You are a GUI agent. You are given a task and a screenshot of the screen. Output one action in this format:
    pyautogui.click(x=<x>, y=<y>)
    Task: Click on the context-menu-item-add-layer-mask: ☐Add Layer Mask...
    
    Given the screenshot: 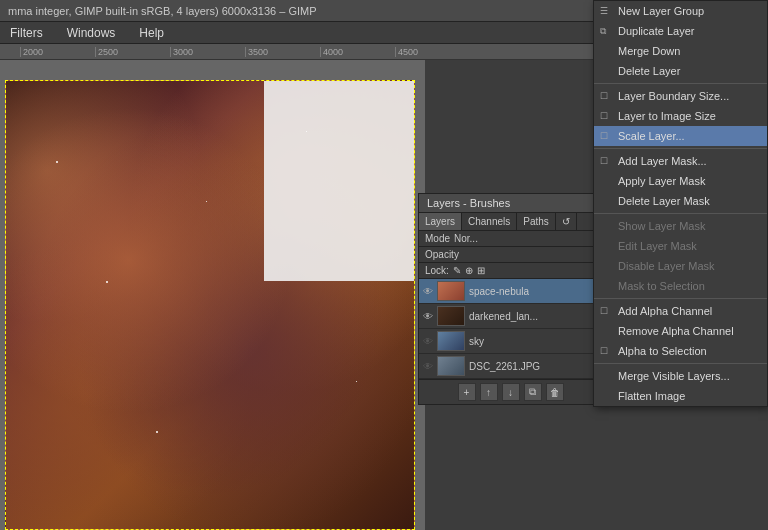 What is the action you would take?
    pyautogui.click(x=680, y=161)
    